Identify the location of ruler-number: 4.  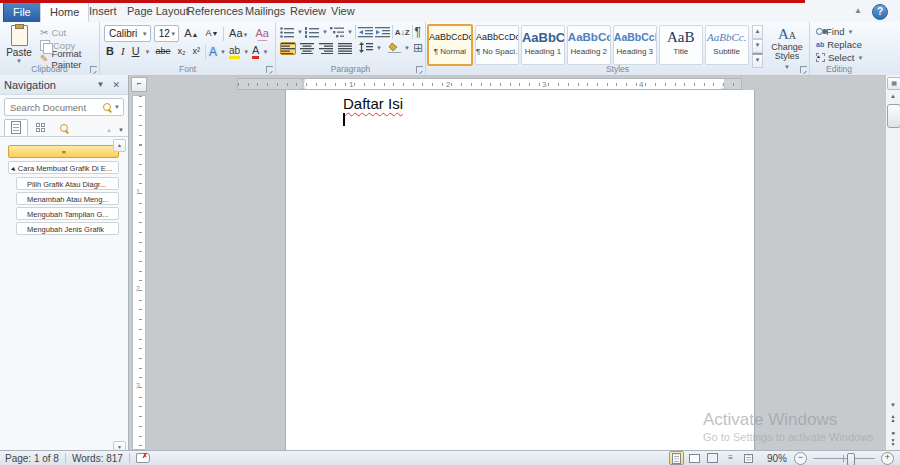
(641, 84).